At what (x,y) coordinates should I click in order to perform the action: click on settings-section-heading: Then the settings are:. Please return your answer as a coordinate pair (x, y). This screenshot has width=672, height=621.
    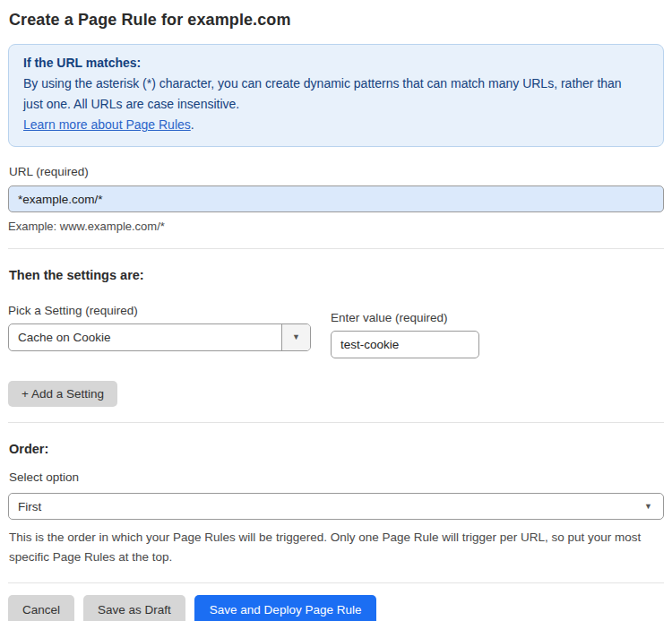
    Looking at the image, I should click on (336, 275).